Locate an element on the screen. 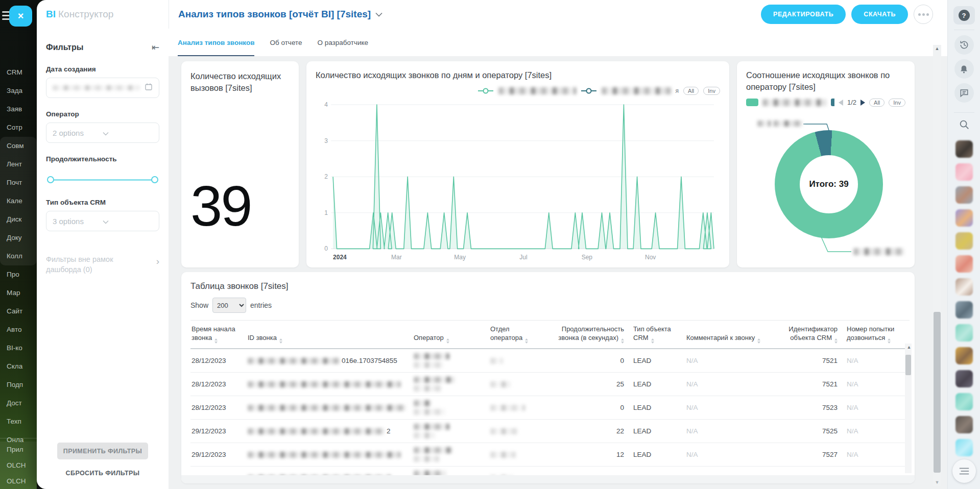 The width and height of the screenshot is (980, 489). sidebar-item: Сотр is located at coordinates (18, 128).